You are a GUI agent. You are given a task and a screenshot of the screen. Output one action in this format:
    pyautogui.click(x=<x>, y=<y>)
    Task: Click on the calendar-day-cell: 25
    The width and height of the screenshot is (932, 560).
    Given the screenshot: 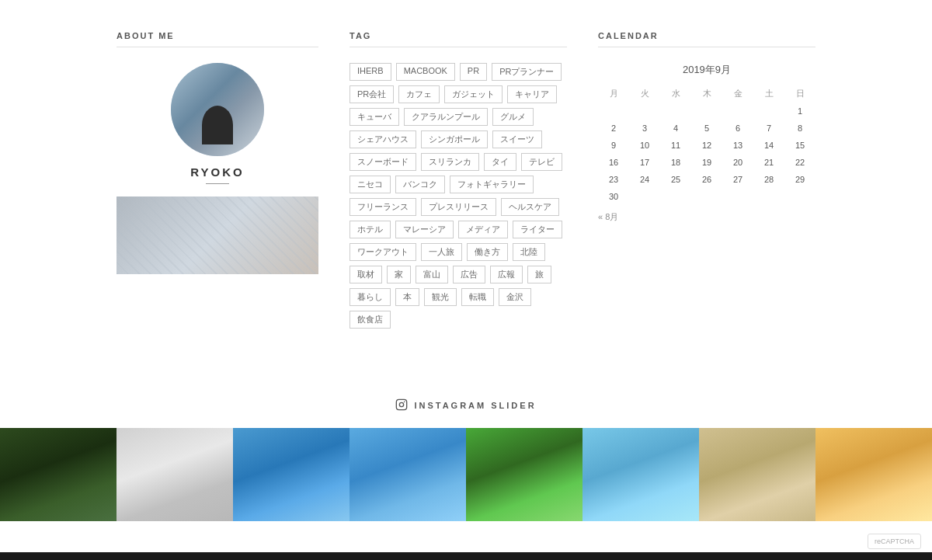 What is the action you would take?
    pyautogui.click(x=676, y=179)
    